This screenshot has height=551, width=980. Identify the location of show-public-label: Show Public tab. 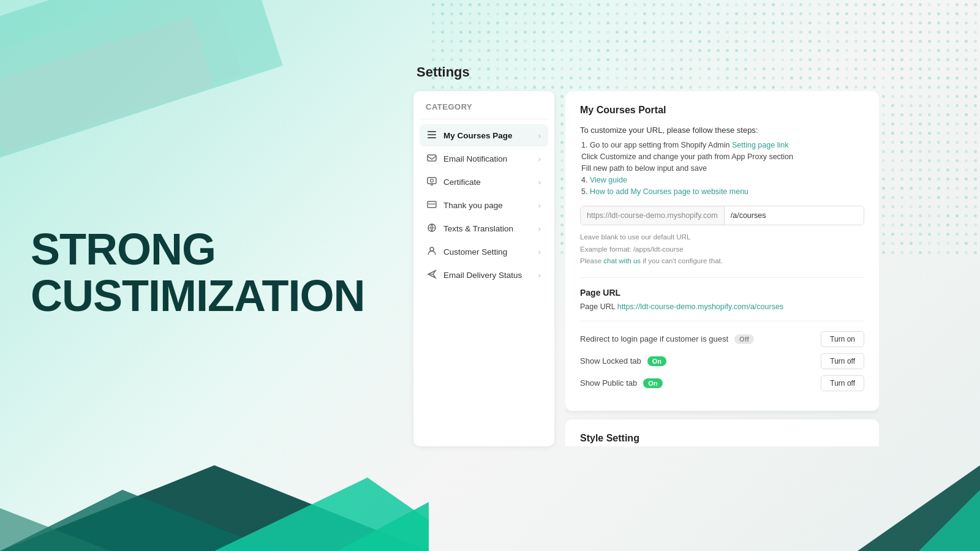
(609, 383).